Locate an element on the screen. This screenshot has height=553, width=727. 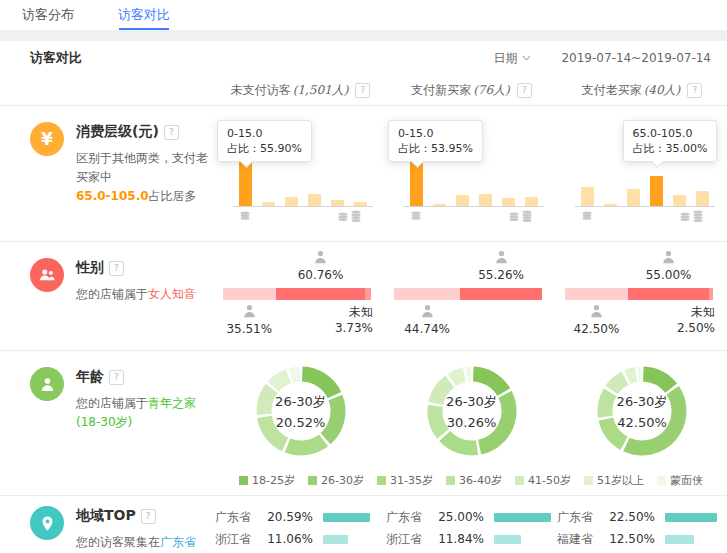
age-donut-unpaid: 26-30岁20.52% is located at coordinates (300, 408).